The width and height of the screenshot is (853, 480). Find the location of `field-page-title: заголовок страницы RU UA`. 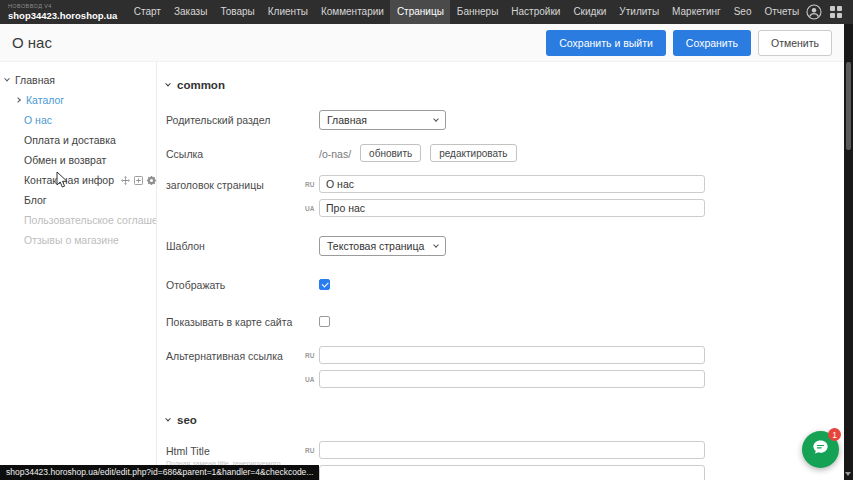

field-page-title: заголовок страницы RU UA is located at coordinates (505, 196).